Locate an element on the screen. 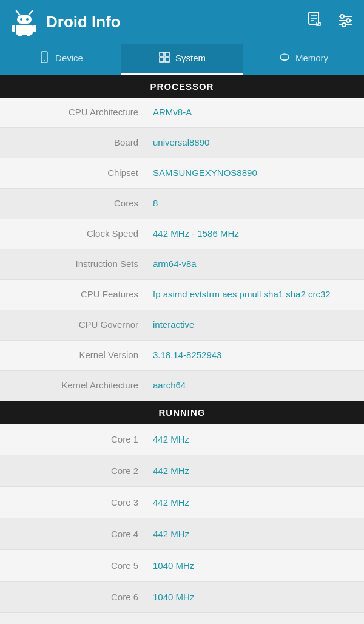  instruction-sets-label: Instruction Sets is located at coordinates (73, 263).